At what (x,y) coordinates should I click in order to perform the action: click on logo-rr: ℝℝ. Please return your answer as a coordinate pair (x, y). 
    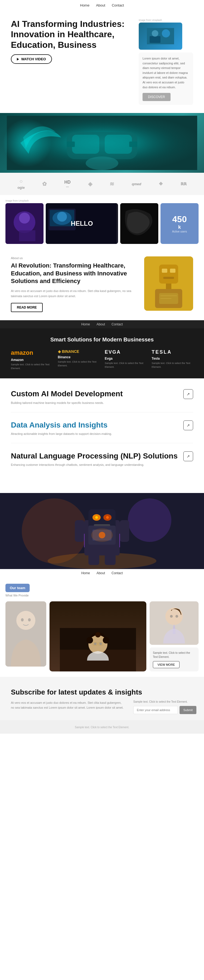
    Looking at the image, I should click on (184, 184).